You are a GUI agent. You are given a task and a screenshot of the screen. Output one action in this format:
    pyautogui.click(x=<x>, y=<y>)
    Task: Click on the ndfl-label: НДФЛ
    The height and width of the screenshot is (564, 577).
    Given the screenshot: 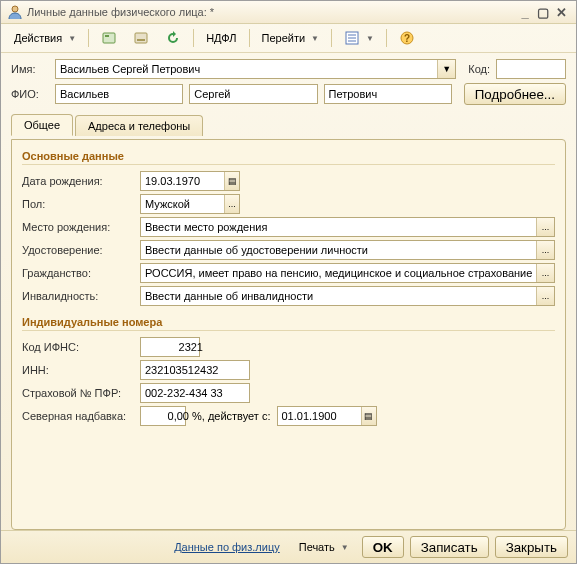 What is the action you would take?
    pyautogui.click(x=221, y=38)
    